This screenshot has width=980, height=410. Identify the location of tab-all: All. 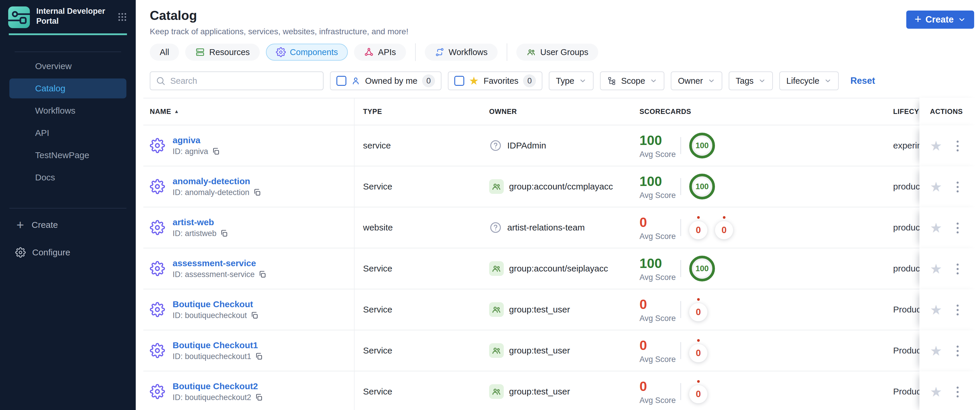
(164, 52).